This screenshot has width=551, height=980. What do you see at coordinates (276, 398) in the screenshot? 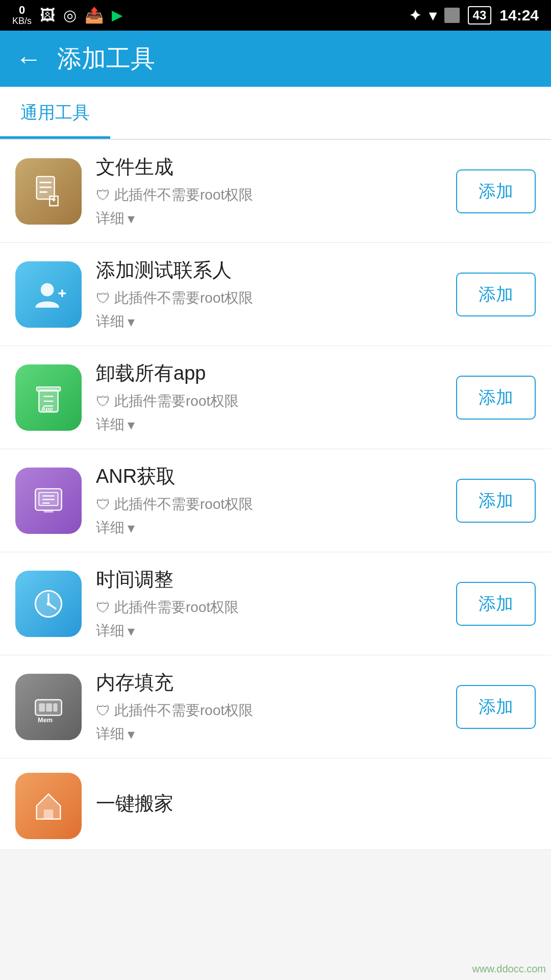
I see `tool-item-uninstall: App 卸载所有app 🛡 此插件需要root权限 详细 ▾ 添加` at bounding box center [276, 398].